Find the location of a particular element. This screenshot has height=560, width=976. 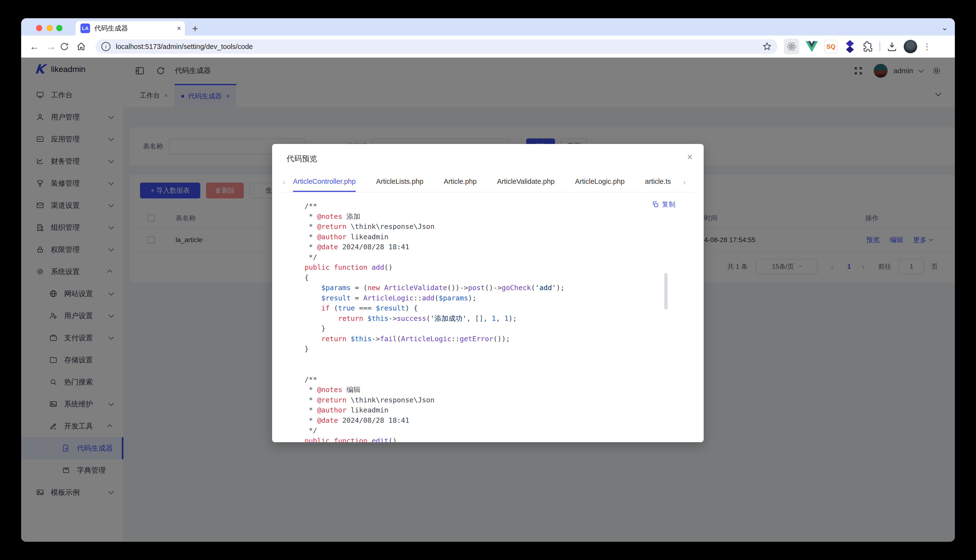

diamond-extension-icon is located at coordinates (850, 47).